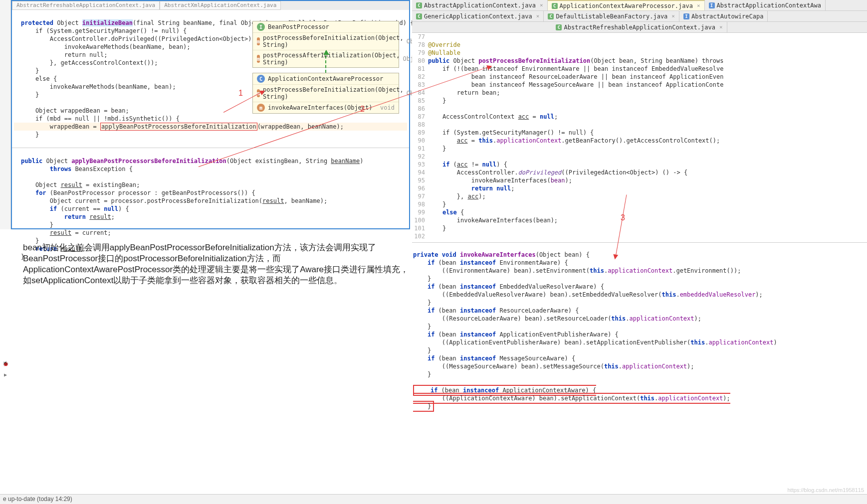  I want to click on left-tab-bar: AbstractRefreshableApplicationContext.ja…, so click(211, 5).